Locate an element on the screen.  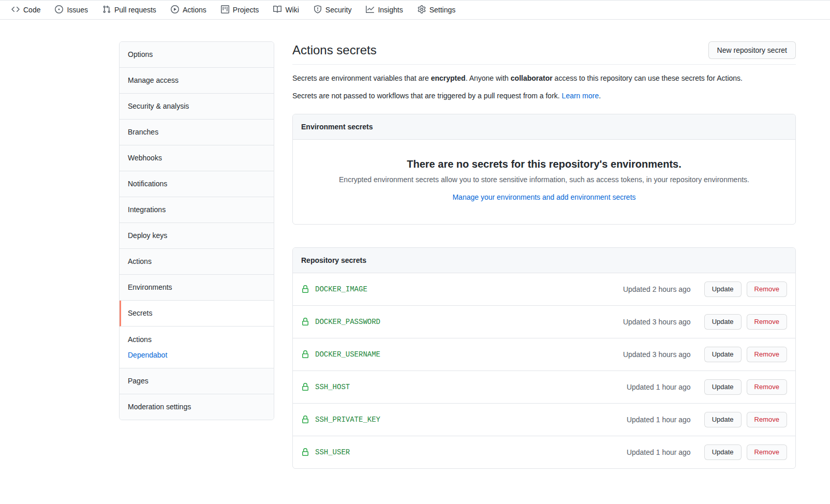
sidebar-item-notifications: Notifications is located at coordinates (197, 184).